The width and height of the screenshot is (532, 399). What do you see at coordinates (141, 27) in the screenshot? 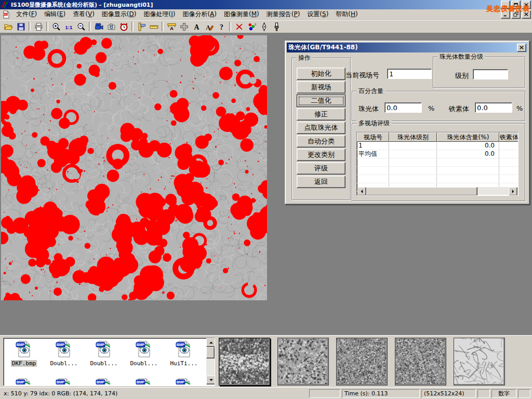
I see `caliper-icon` at bounding box center [141, 27].